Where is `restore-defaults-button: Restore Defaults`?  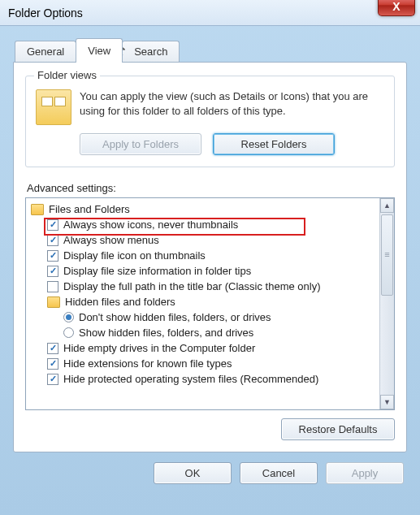
restore-defaults-button: Restore Defaults is located at coordinates (338, 429).